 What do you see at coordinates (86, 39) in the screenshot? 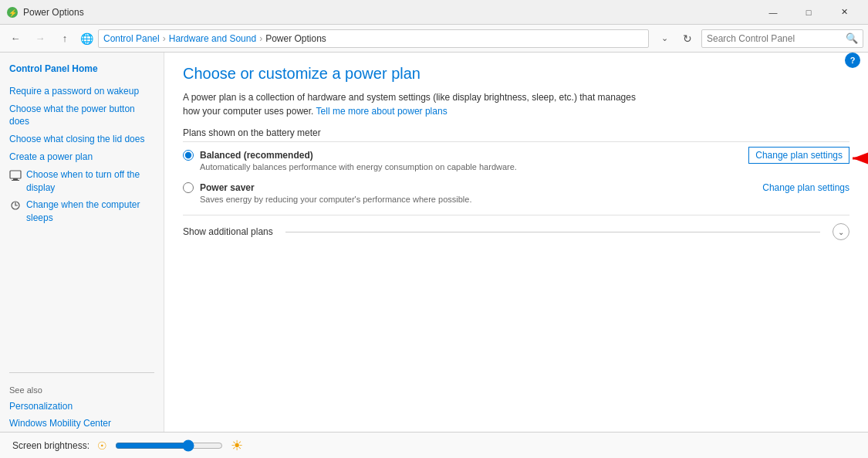
I see `location-icon: 🌐` at bounding box center [86, 39].